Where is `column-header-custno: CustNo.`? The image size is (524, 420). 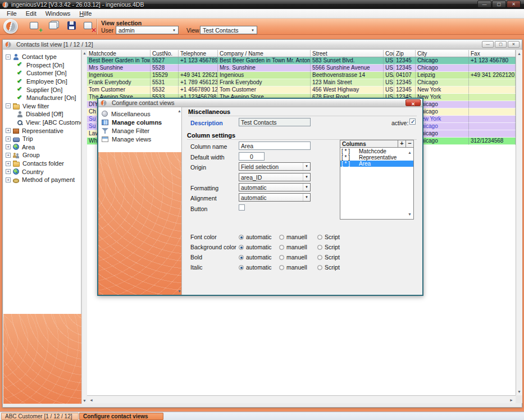 column-header-custno: CustNo. is located at coordinates (165, 53).